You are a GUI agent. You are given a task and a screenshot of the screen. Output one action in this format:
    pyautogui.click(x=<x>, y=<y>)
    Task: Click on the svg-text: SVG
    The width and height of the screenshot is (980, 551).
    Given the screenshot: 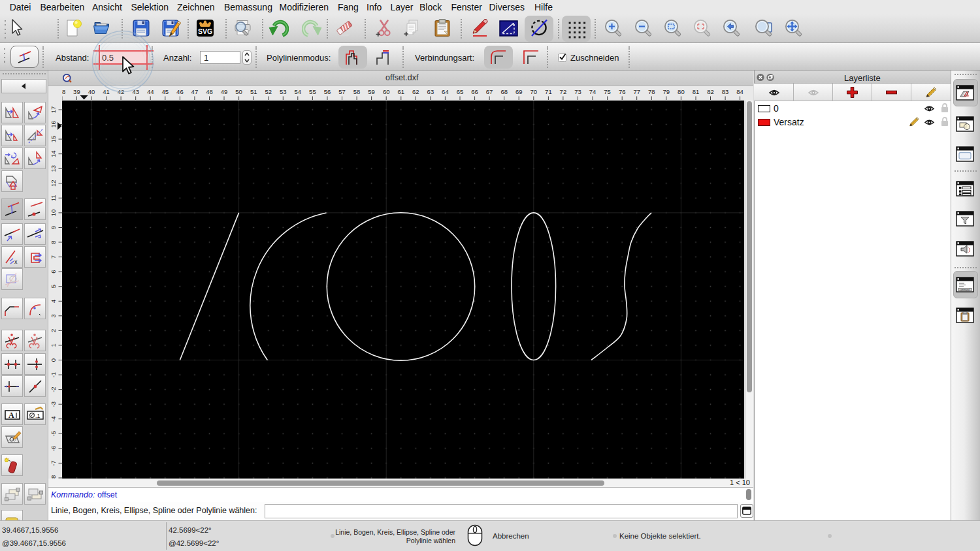 What is the action you would take?
    pyautogui.click(x=204, y=31)
    